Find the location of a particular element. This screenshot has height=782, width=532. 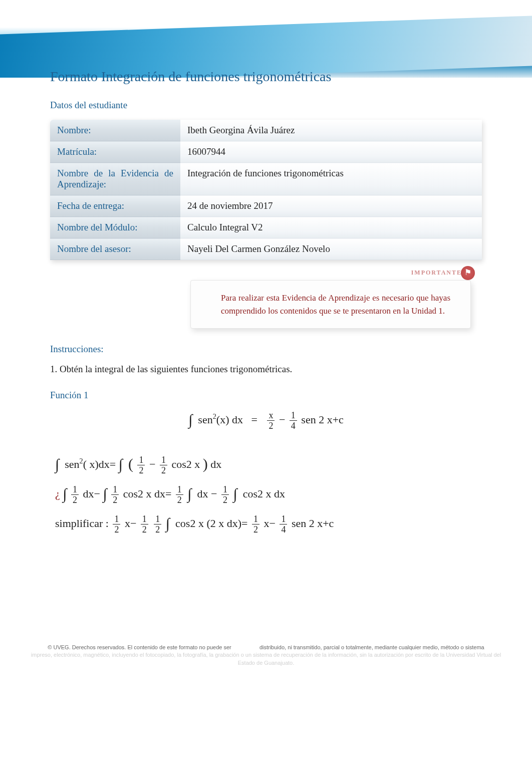

footer-line-2: impreso, electrónico, magnético, incluye… is located at coordinates (266, 658).